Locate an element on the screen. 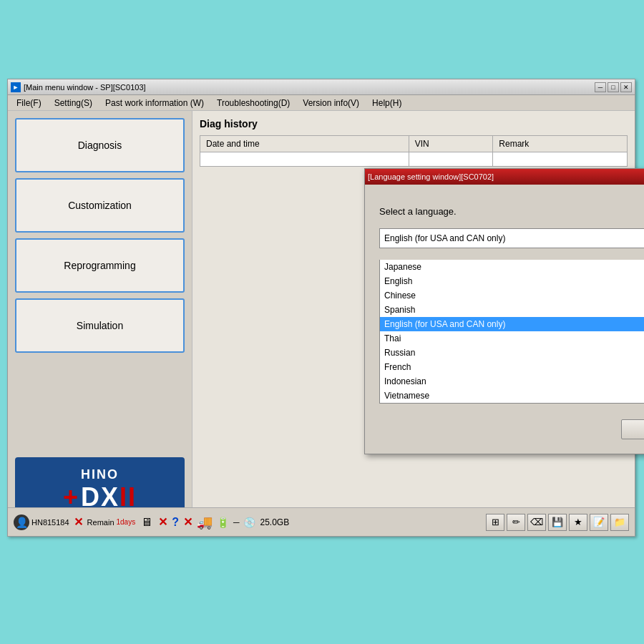 The image size is (644, 644). menu-past-work: Past work information (W) is located at coordinates (155, 103).